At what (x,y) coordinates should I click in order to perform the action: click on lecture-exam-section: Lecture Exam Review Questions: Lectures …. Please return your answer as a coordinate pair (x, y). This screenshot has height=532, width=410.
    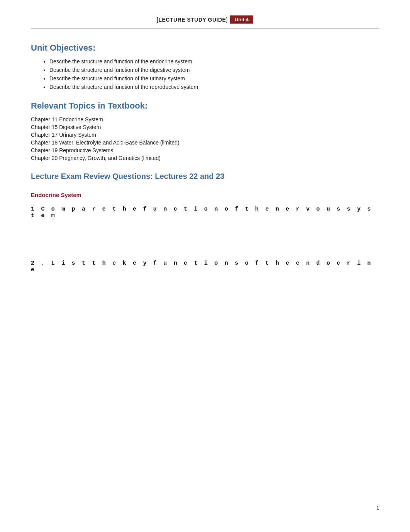
    Looking at the image, I should click on (205, 176).